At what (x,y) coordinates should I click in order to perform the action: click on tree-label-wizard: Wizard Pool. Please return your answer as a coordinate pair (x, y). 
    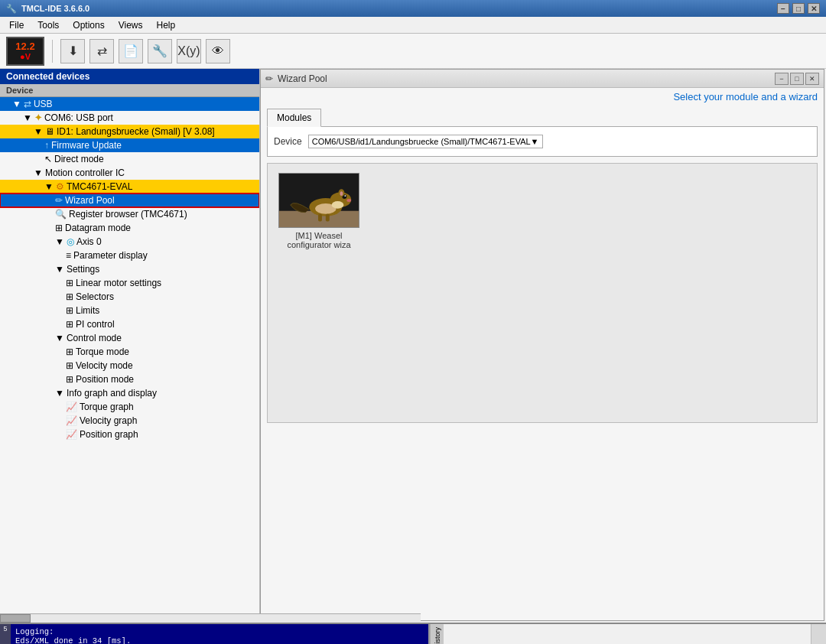
    Looking at the image, I should click on (90, 200).